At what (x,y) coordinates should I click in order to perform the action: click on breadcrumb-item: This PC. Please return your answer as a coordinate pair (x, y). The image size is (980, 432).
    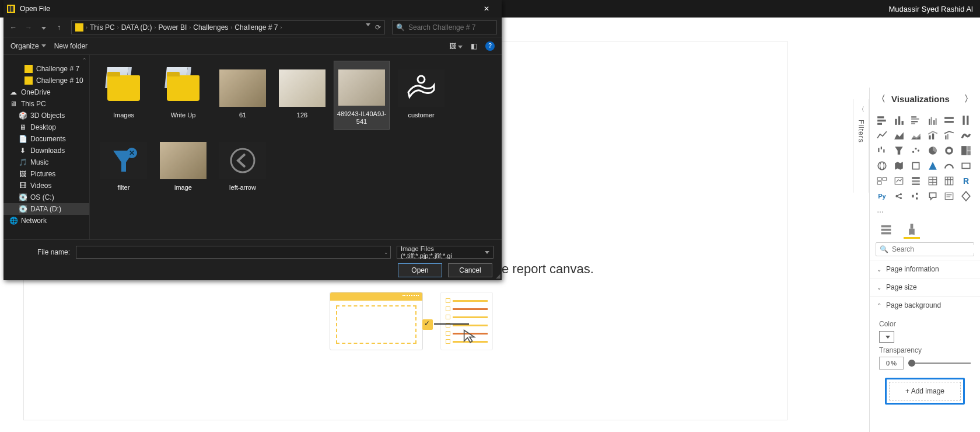
    Looking at the image, I should click on (103, 27).